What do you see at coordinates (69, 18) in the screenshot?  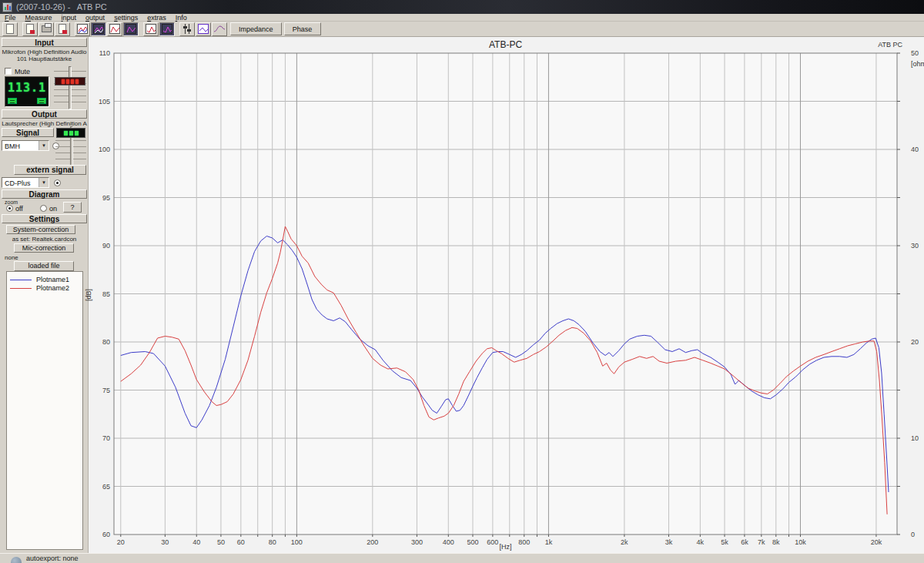 I see `menu-input: input` at bounding box center [69, 18].